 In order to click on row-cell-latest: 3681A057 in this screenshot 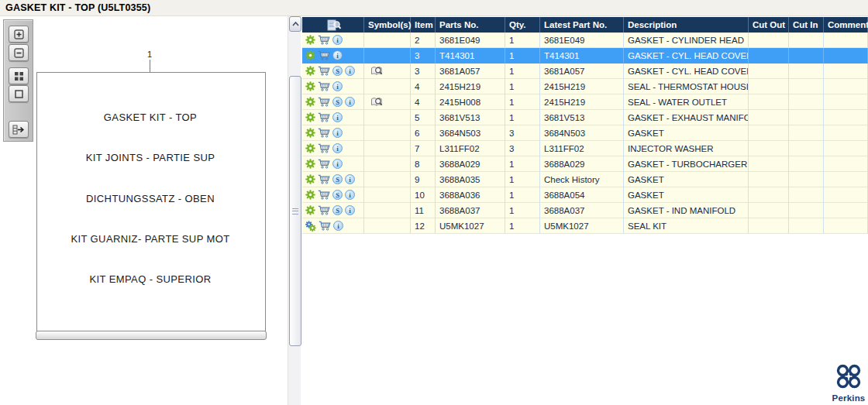, I will do `click(582, 71)`.